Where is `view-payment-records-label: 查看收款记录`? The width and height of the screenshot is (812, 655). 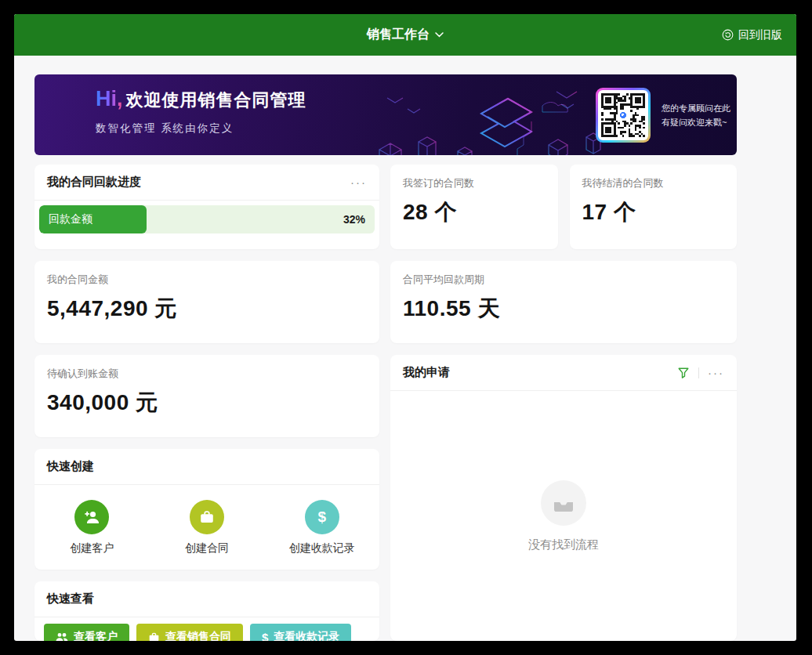
view-payment-records-label: 查看收款记录 is located at coordinates (306, 635).